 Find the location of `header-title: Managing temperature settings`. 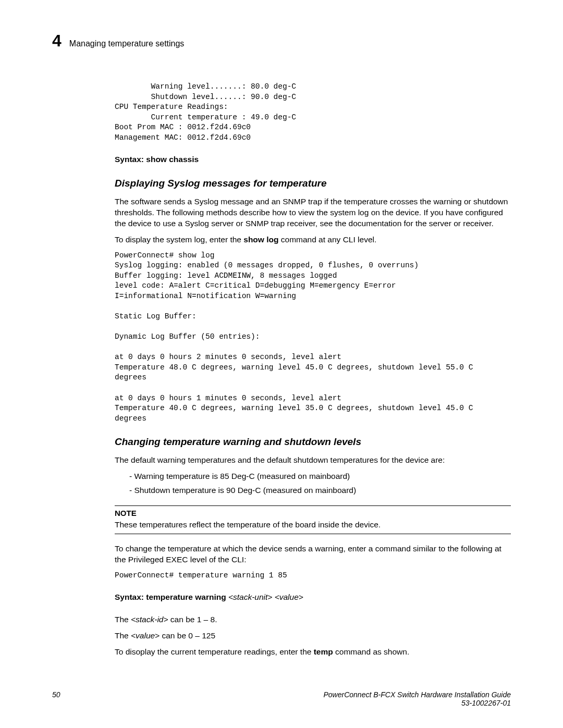

header-title: Managing temperature settings is located at coordinates (127, 44).